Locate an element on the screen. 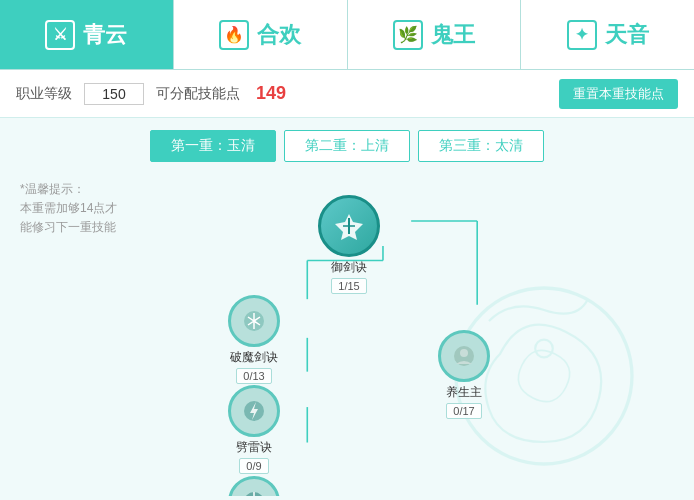  skill-circle-yangsheng is located at coordinates (464, 356).